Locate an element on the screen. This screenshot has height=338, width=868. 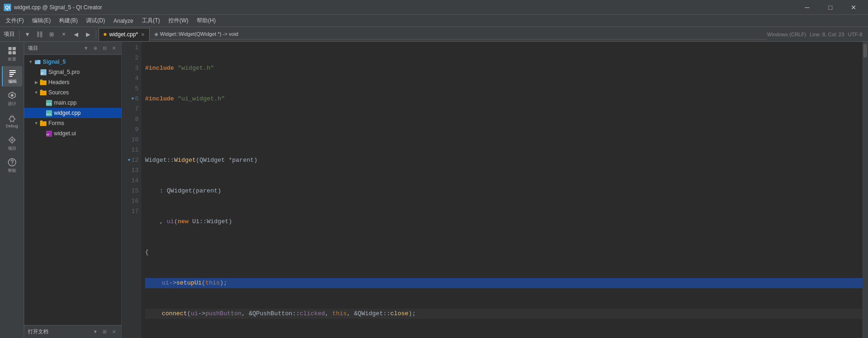
line-num-16: 16 is located at coordinates (130, 201).